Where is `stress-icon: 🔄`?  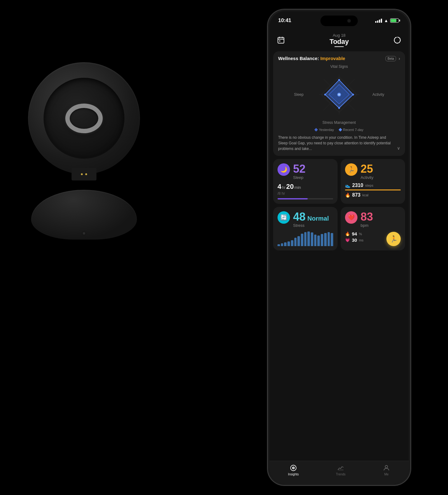 stress-icon: 🔄 is located at coordinates (284, 217).